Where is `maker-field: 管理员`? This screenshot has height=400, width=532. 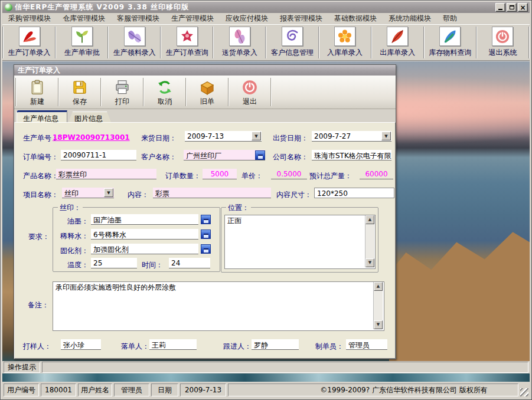
maker-field: 管理员 is located at coordinates (367, 345).